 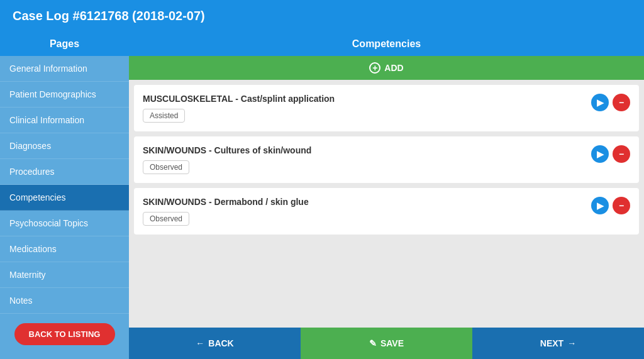 I want to click on save-button: ✎ SAVE, so click(x=386, y=343).